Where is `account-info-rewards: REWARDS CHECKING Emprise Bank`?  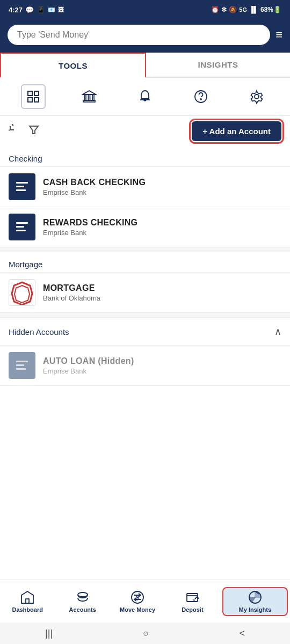
account-info-rewards: REWARDS CHECKING Emprise Bank is located at coordinates (162, 228).